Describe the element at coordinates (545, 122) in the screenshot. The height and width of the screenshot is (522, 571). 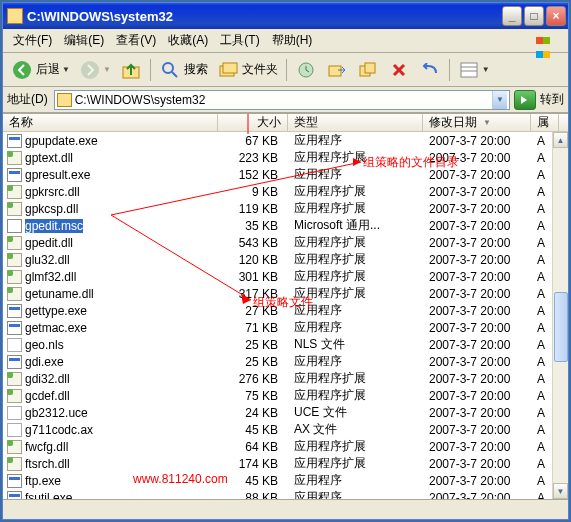
I see `col-attr: 属` at that location.